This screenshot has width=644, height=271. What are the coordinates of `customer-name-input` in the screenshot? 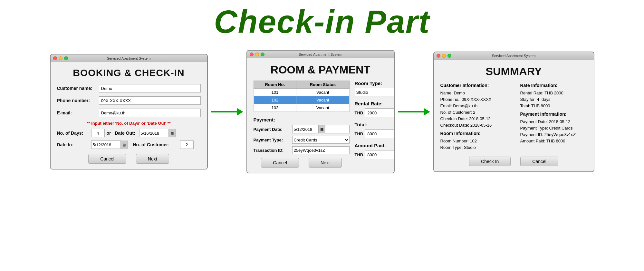 It's located at (150, 88).